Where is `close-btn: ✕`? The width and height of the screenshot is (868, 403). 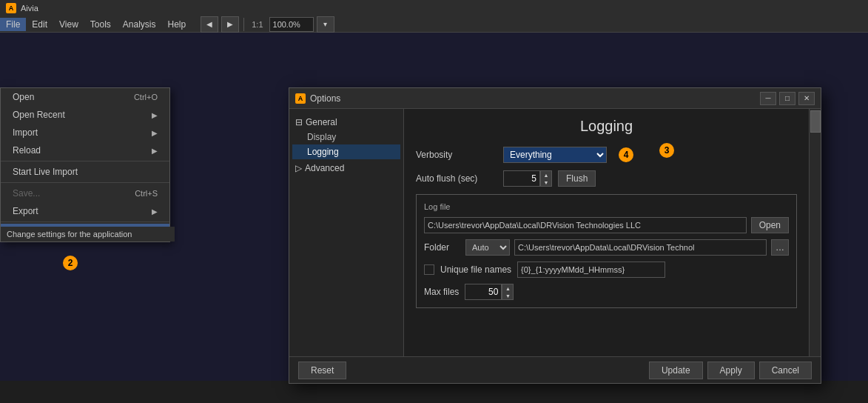
close-btn: ✕ is located at coordinates (807, 99).